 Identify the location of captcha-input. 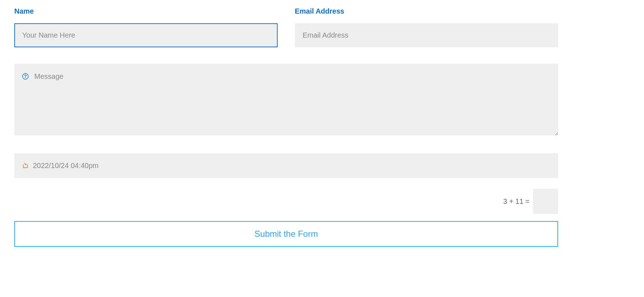
(546, 201).